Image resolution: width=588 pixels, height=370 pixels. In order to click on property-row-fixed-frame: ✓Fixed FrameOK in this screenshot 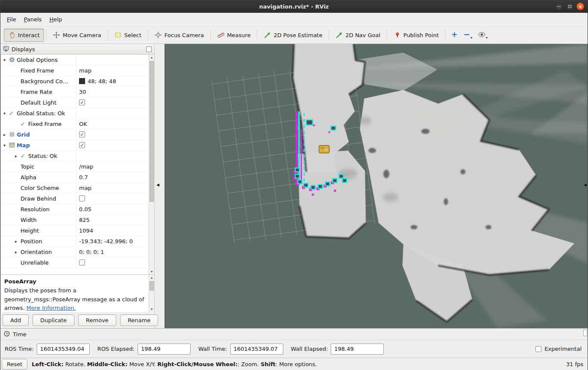, I will do `click(75, 124)`.